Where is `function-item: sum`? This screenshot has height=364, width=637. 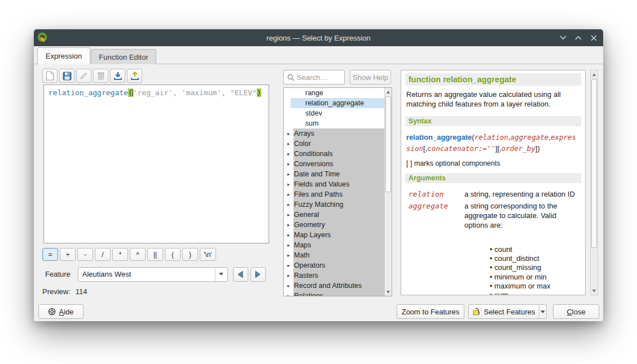
function-item: sum is located at coordinates (334, 123).